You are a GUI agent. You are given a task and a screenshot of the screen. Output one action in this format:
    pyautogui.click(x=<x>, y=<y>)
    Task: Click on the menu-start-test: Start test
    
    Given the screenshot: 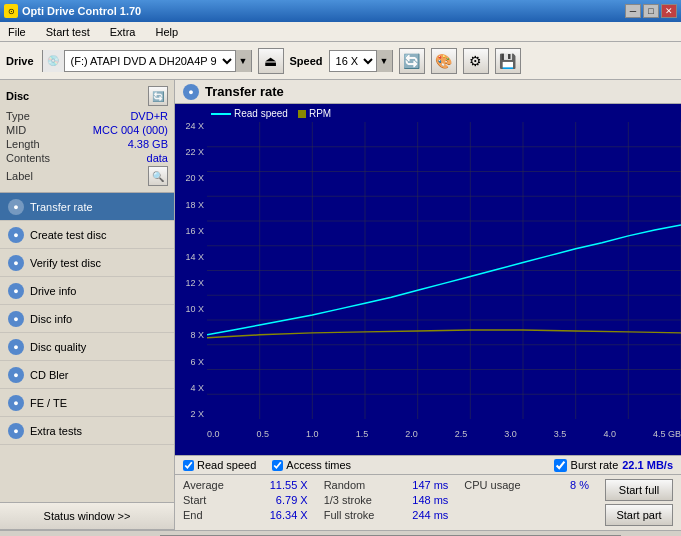 What is the action you would take?
    pyautogui.click(x=68, y=32)
    